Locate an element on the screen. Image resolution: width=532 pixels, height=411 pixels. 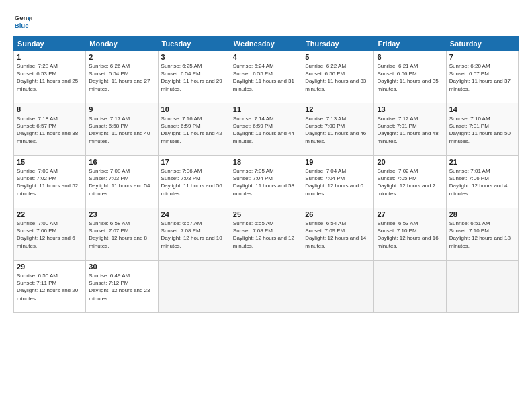
day-info: Sunrise: 6:49 AMSunset: 7:12 PMDaylight:… is located at coordinates (122, 287).